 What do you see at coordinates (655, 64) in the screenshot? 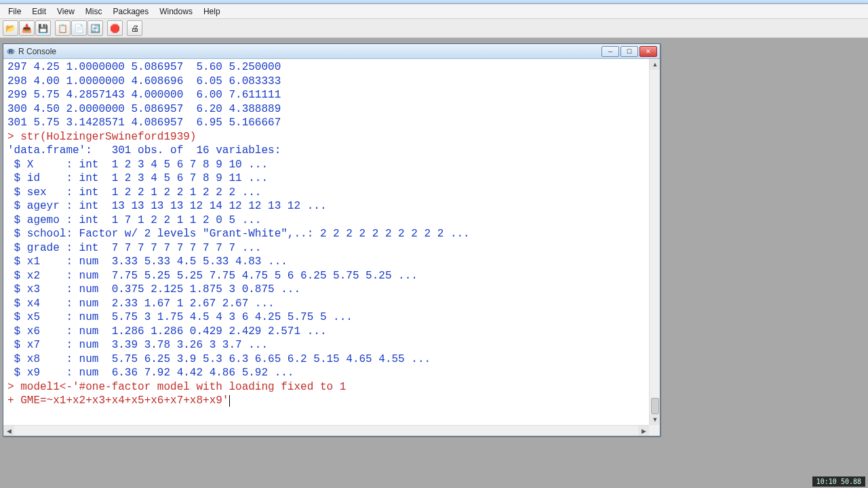
I see `scroll-up-icon: ▲` at bounding box center [655, 64].